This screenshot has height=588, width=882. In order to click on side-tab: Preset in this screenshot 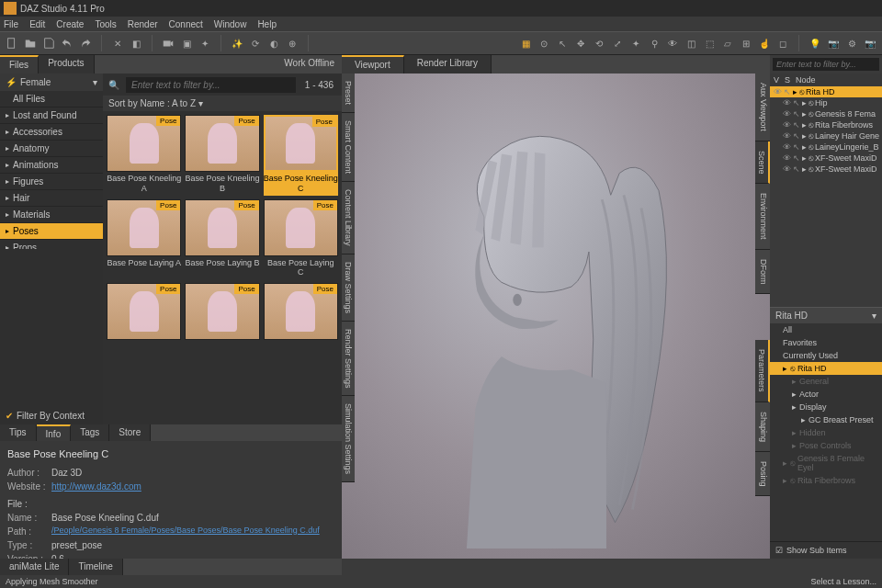, I will do `click(348, 94)`.